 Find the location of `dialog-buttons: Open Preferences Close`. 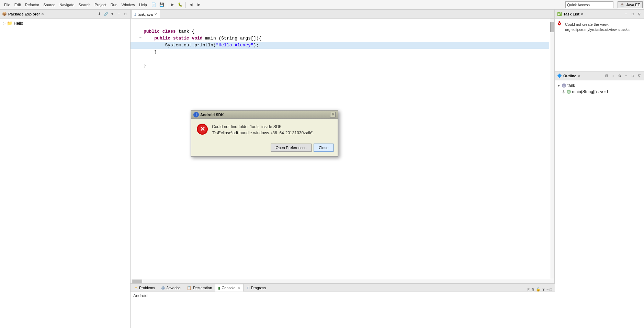

dialog-buttons: Open Preferences Close is located at coordinates (264, 148).